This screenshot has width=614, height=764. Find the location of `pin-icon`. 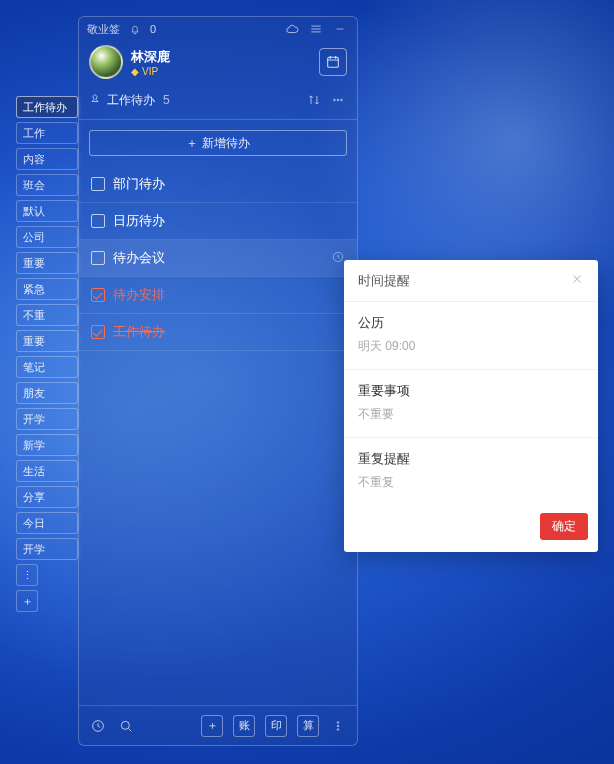

pin-icon is located at coordinates (95, 100).